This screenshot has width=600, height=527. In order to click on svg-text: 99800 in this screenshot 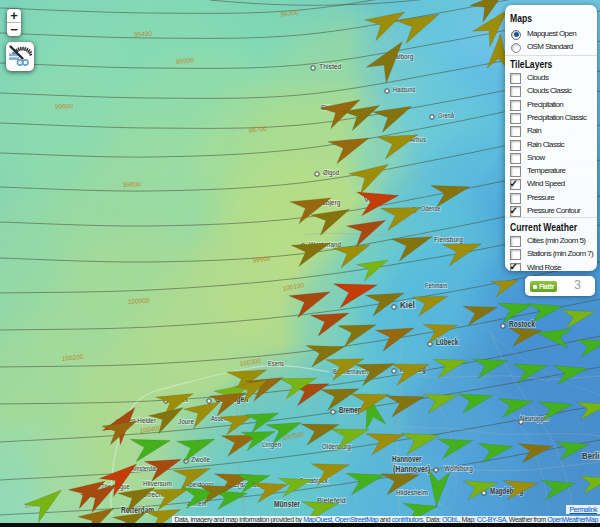, I will do `click(132, 184)`.